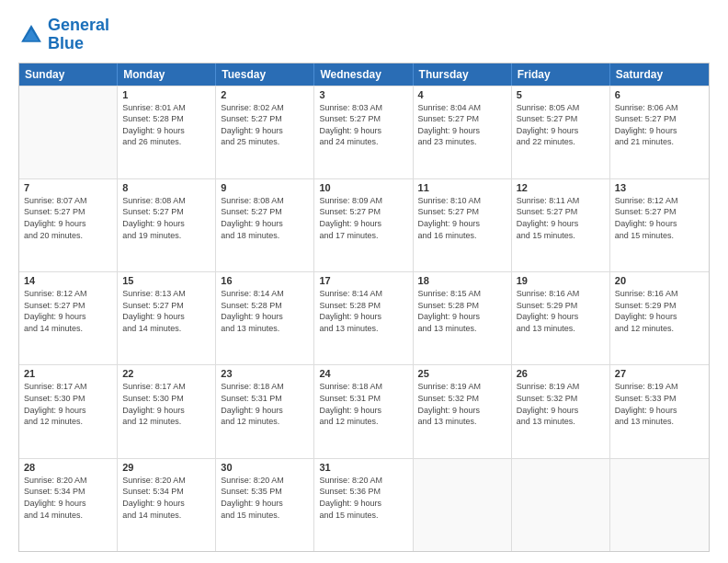  Describe the element at coordinates (265, 467) in the screenshot. I see `day-number: 30` at that location.